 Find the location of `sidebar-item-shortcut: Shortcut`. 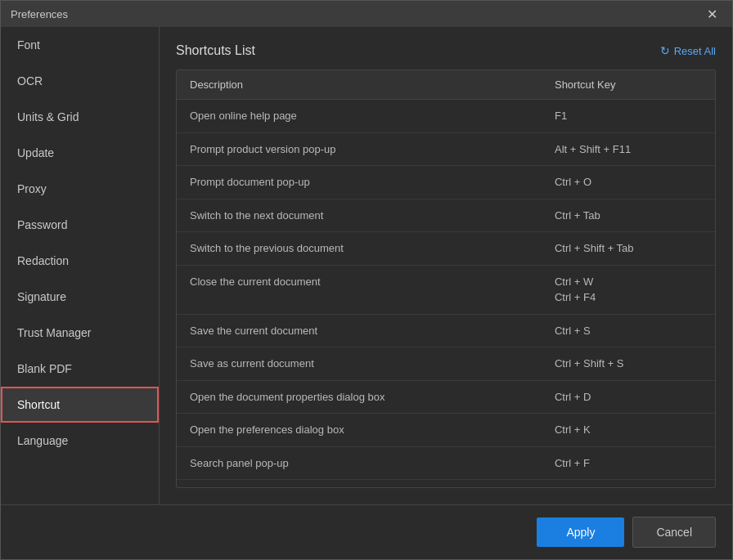

sidebar-item-shortcut: Shortcut is located at coordinates (80, 405).